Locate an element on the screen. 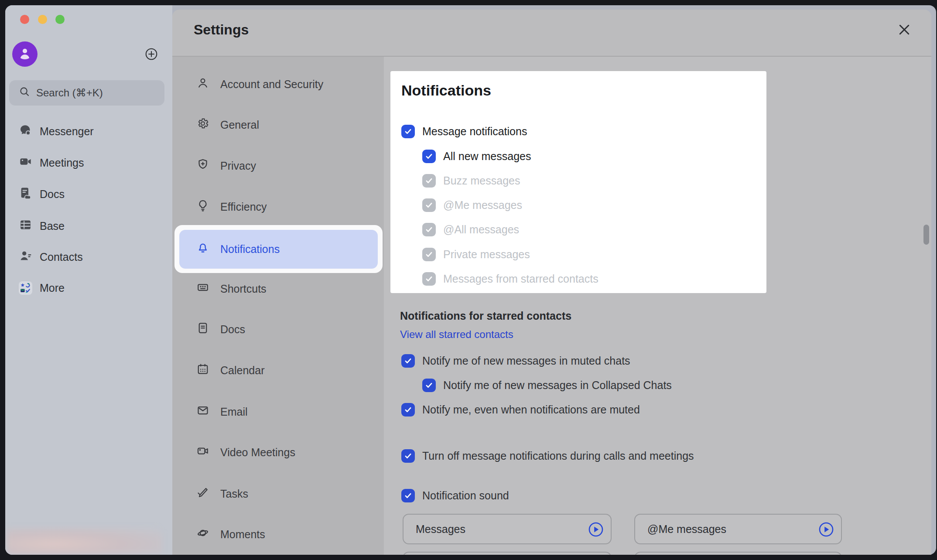  view-all-starred-contacts-link: View all starred contacts is located at coordinates (457, 335).